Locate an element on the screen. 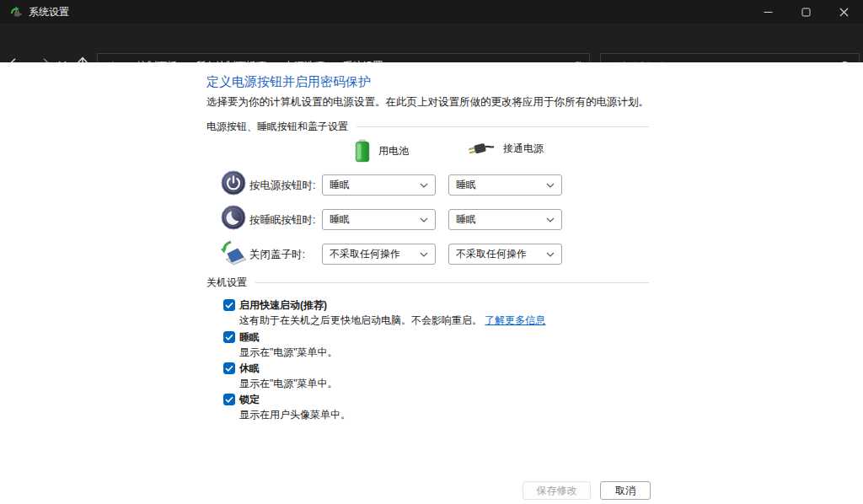  app-icon is located at coordinates (15, 12).